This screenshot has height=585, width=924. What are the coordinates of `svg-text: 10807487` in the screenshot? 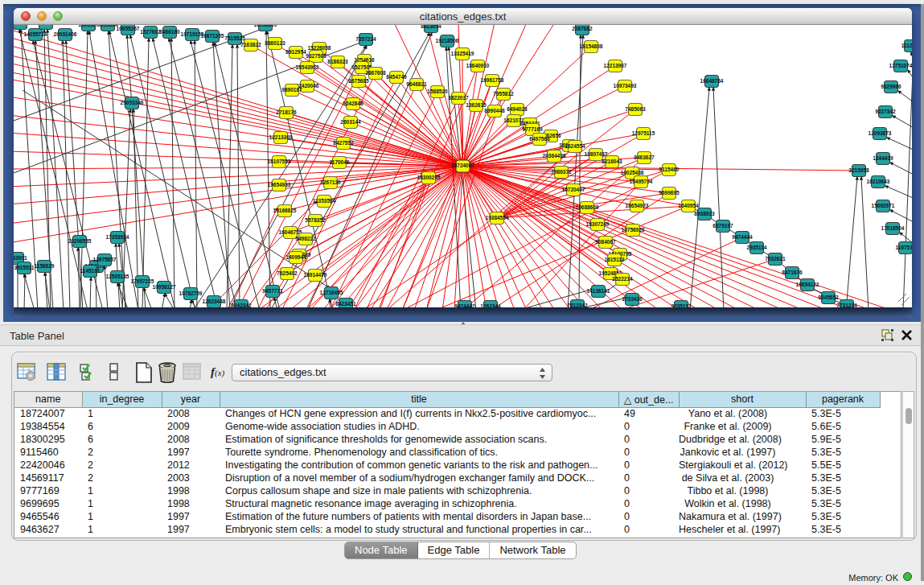 It's located at (597, 154).